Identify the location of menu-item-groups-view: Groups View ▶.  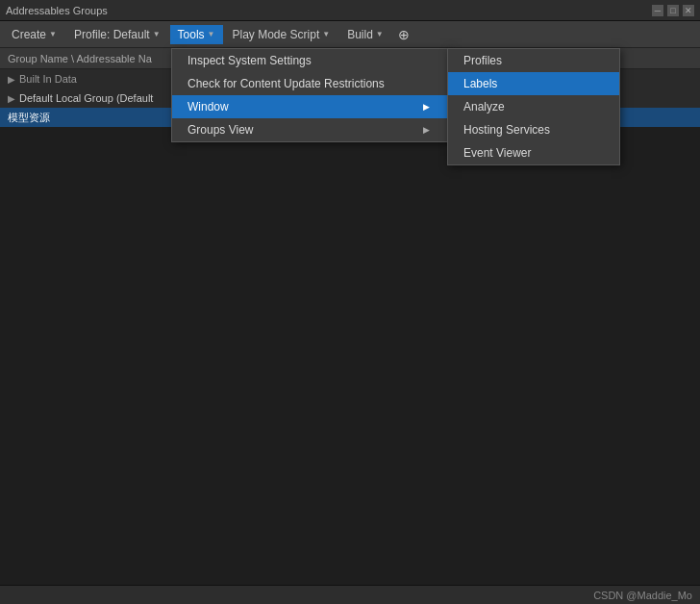
(311, 130).